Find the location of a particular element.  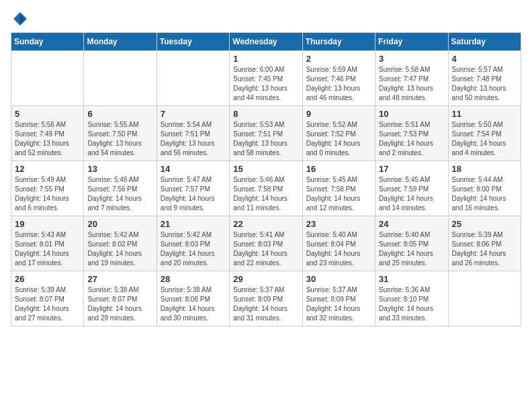

day-cell-19: 19Sunrise: 5:43 AM Sunset: 8:01 PM Dayli… is located at coordinates (48, 244).